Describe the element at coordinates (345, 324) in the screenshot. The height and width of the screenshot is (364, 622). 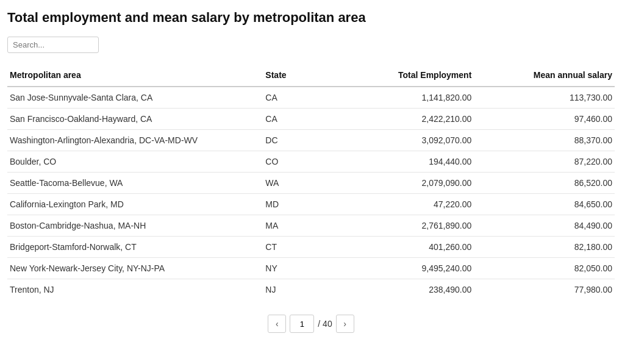
I see `next-page-button: ›` at that location.